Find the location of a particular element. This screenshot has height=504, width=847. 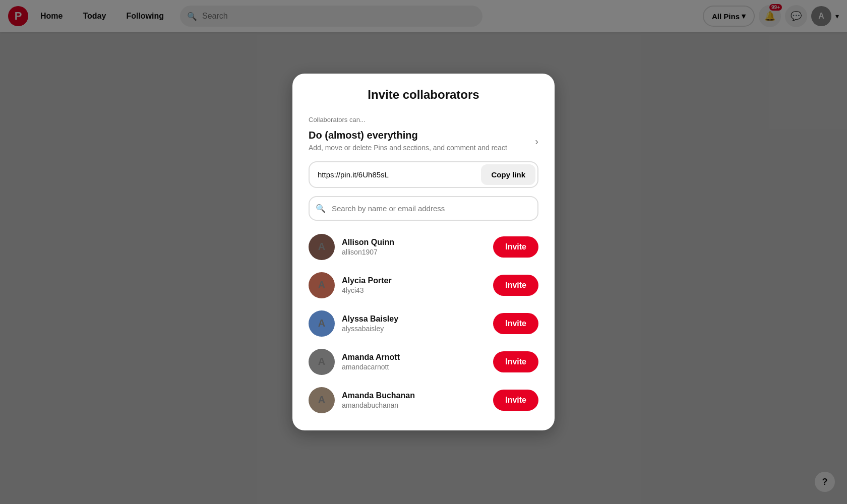

user-handle: alyssabaisley is located at coordinates (417, 329).